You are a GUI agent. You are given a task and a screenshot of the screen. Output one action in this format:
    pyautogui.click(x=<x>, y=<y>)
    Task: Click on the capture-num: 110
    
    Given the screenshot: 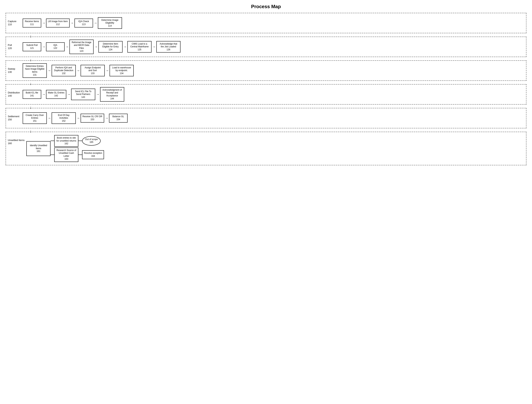 What is the action you would take?
    pyautogui.click(x=10, y=25)
    